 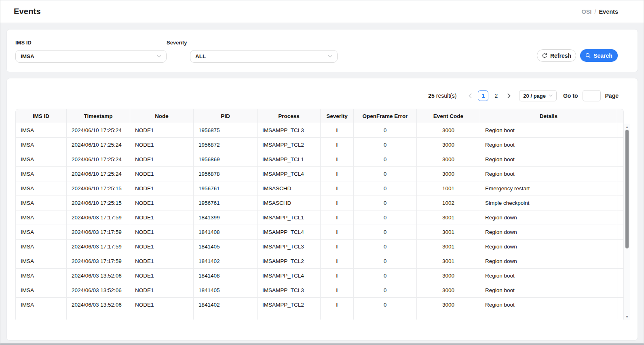 What do you see at coordinates (162, 116) in the screenshot?
I see `table-header-cell: Node` at bounding box center [162, 116].